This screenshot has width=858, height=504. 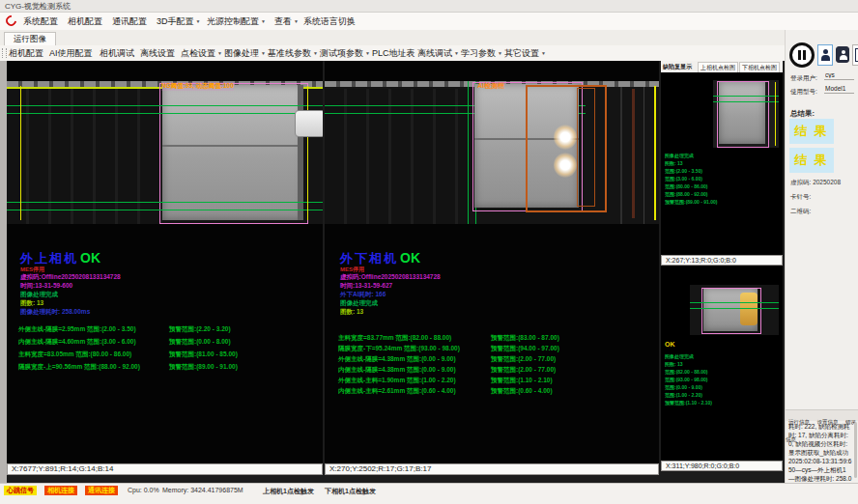 I want to click on measurement-row: 外侧主线-隔膜=2.95mm 范围:(2.00 - 3.50) 预警范围:(2.…, so click(x=164, y=330).